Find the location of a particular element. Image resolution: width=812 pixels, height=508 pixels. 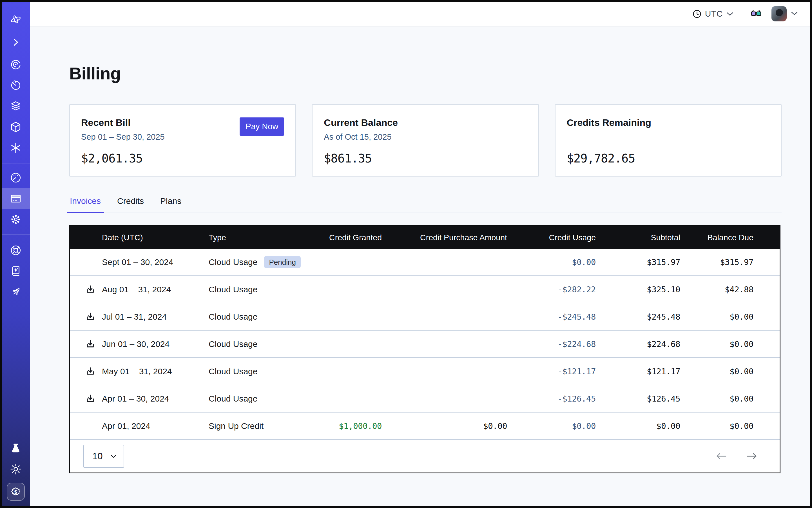

credit-usage-value: -$245.48 is located at coordinates (551, 317).